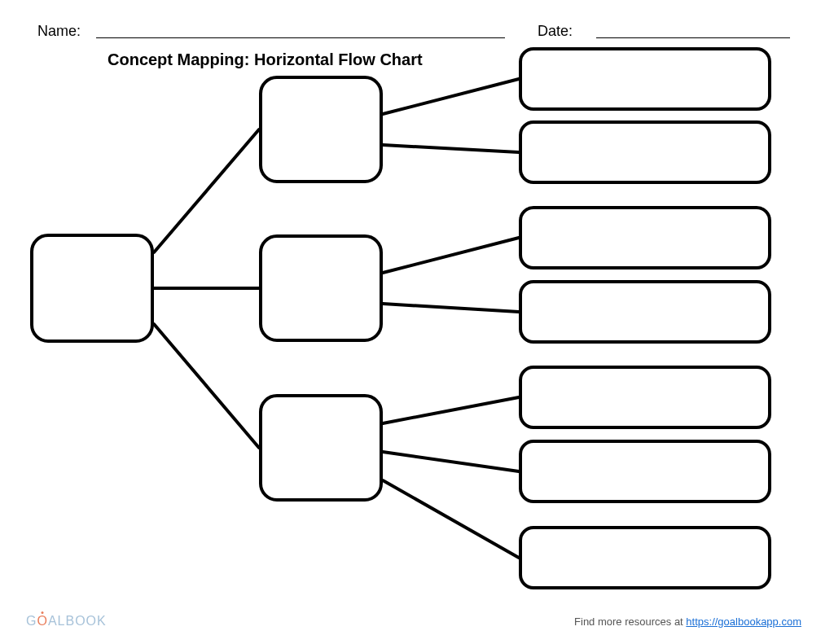 This screenshot has height=644, width=834. I want to click on name-input-line, so click(301, 37).